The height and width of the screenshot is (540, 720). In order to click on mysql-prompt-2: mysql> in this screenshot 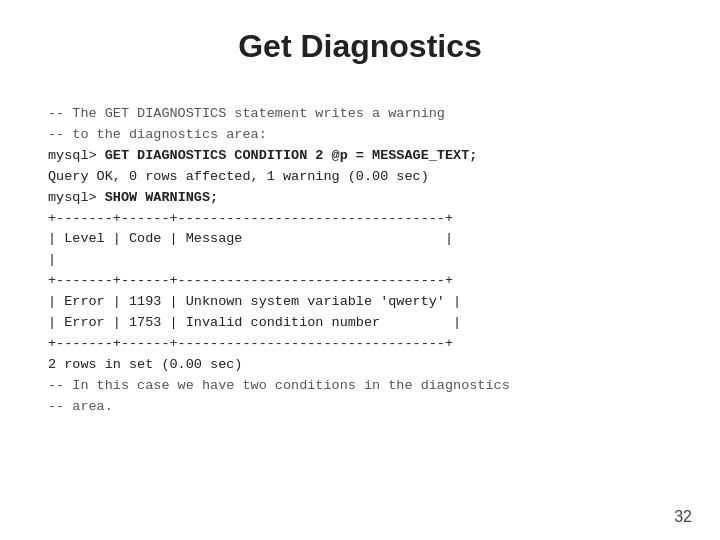, I will do `click(76, 198)`.